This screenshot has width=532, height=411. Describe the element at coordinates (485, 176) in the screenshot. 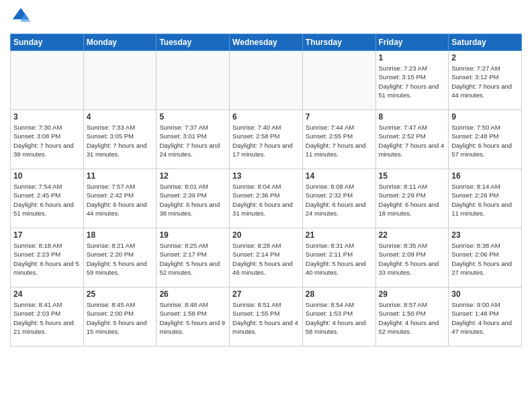

I see `day-number: 16` at that location.